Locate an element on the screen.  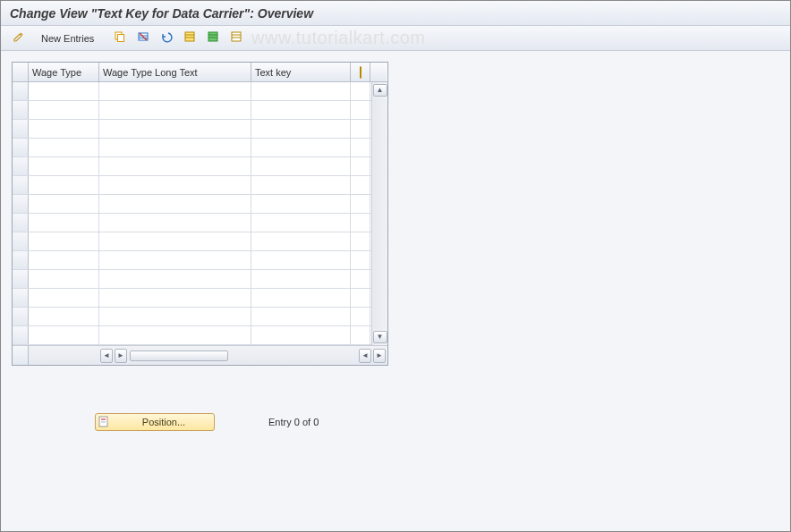
scroll-left2-button: ► is located at coordinates (121, 356).